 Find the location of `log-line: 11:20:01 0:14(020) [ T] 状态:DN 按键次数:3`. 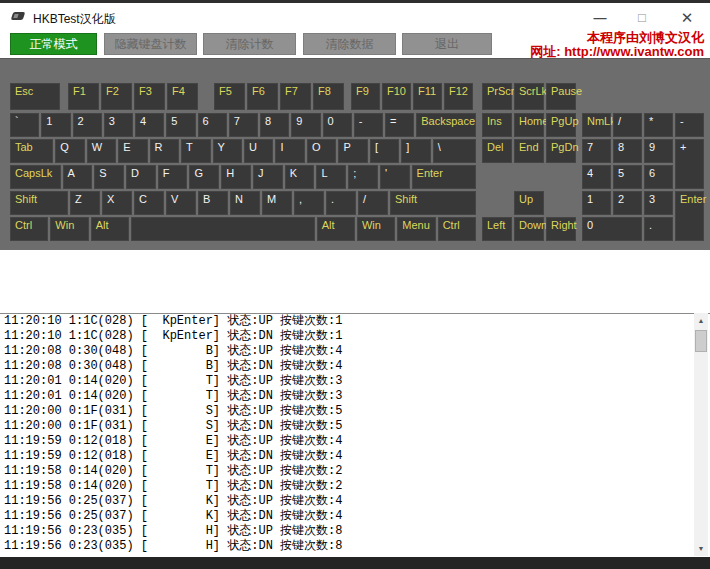

log-line: 11:20:01 0:14(020) [ T] 状态:DN 按键次数:3 is located at coordinates (355, 396).